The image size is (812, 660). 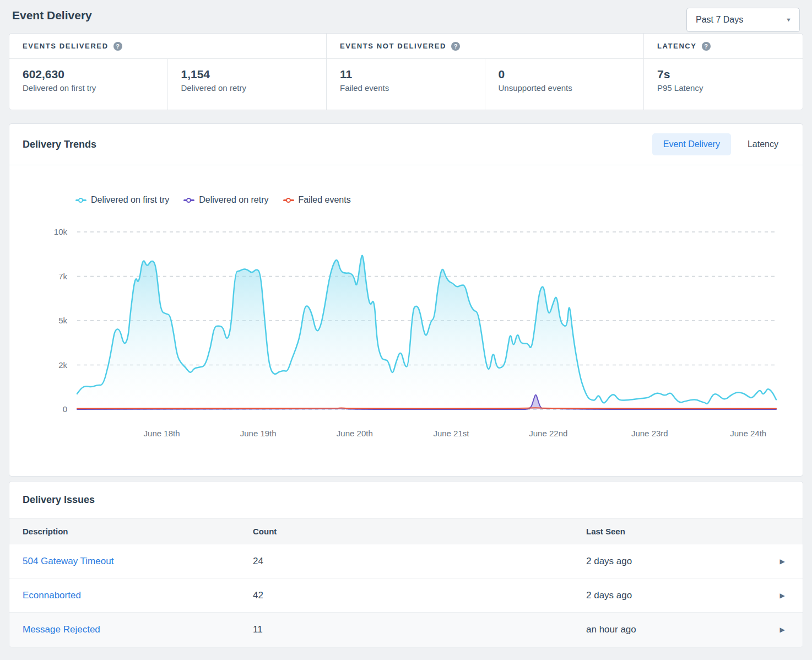 What do you see at coordinates (743, 20) in the screenshot?
I see `date-range-select: Past 7 Days ▼` at bounding box center [743, 20].